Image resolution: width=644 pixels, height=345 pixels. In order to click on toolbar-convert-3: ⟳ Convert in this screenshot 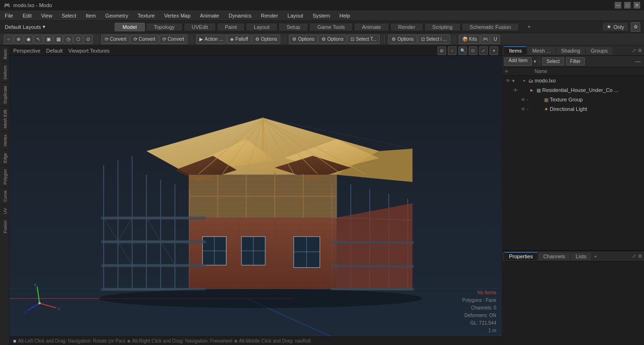, I will do `click(173, 39)`.